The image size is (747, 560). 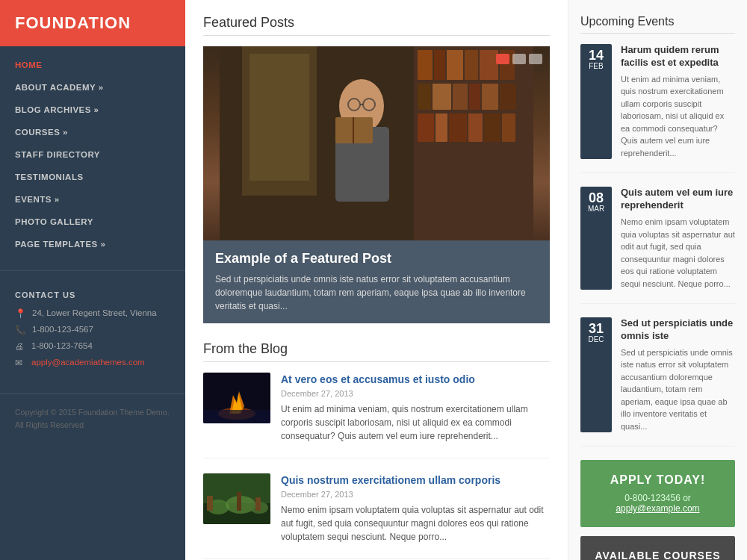 I want to click on contact-email: ✉ apply@academiathemes.com, so click(x=93, y=363).